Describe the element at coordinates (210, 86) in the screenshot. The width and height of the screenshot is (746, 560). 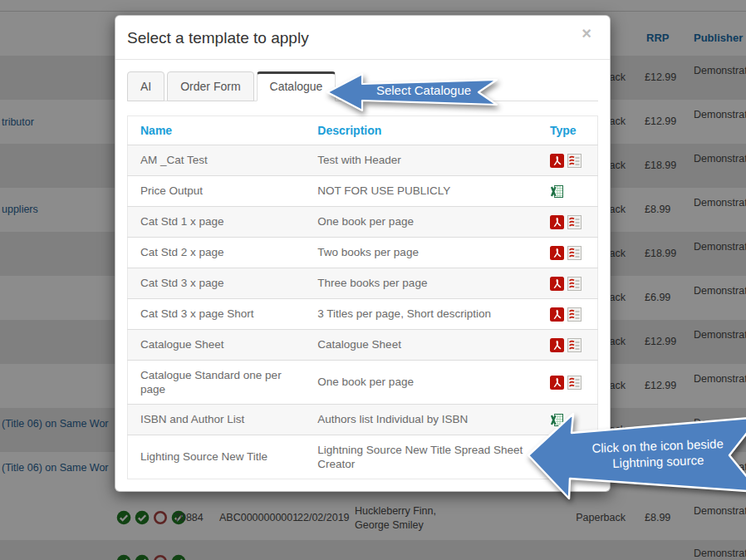
I see `tab-label: Order Form` at that location.